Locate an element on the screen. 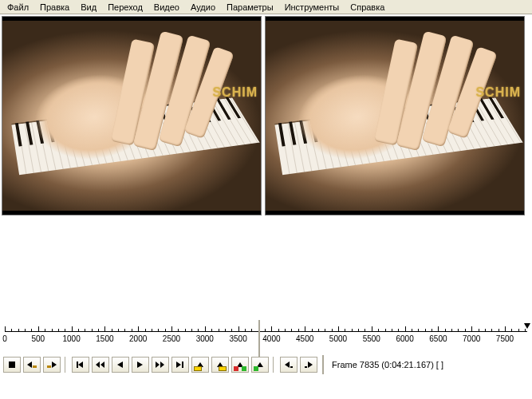 The image size is (532, 399). go-first-frame-button is located at coordinates (81, 365).